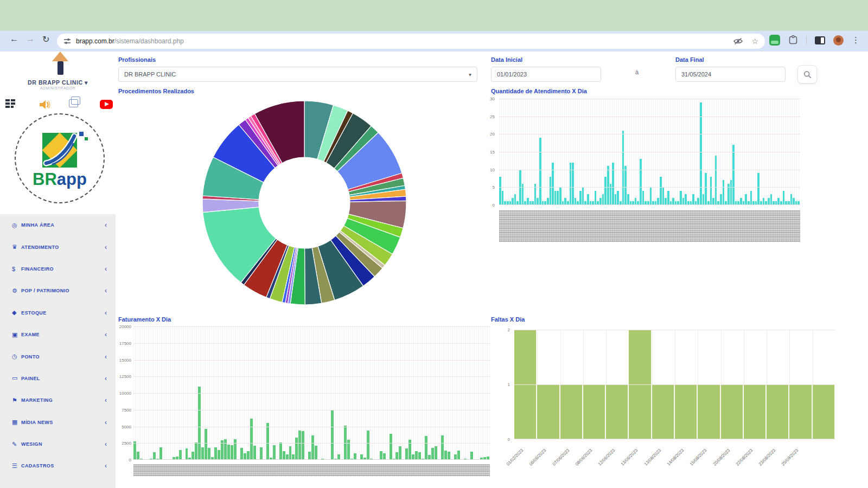 This screenshot has width=868, height=488. I want to click on attendance-x-labels-band, so click(650, 226).